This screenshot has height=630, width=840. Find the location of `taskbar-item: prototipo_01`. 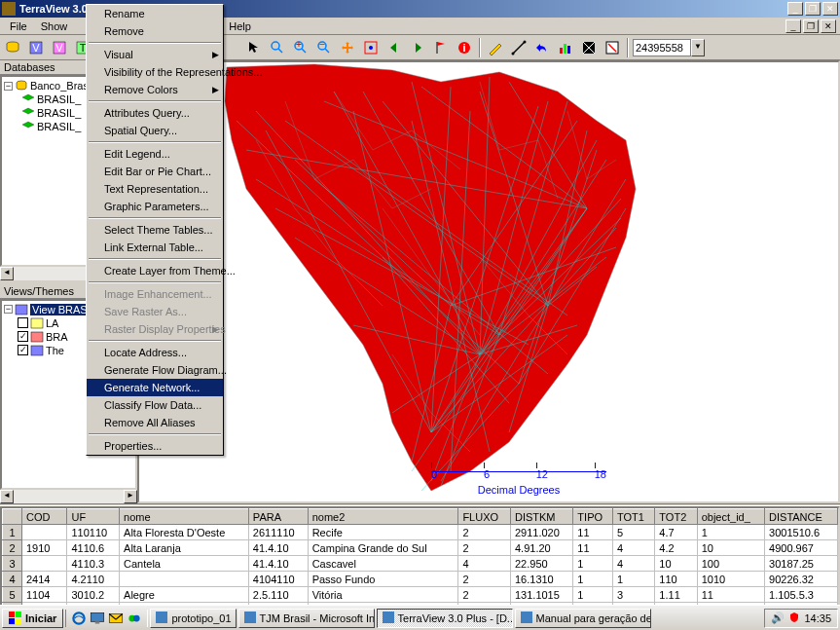

taskbar-item: prototipo_01 is located at coordinates (193, 618).